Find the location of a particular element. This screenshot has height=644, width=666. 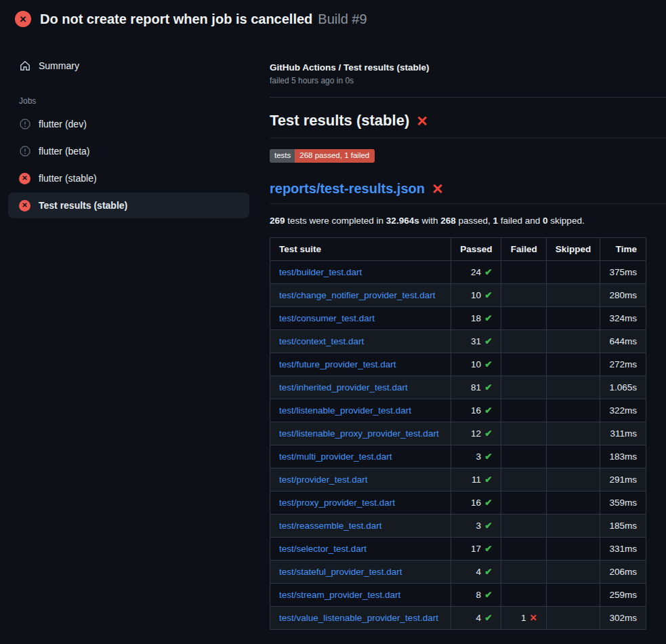

run-header: ✕ Do not create report when job is cance… is located at coordinates (333, 19).